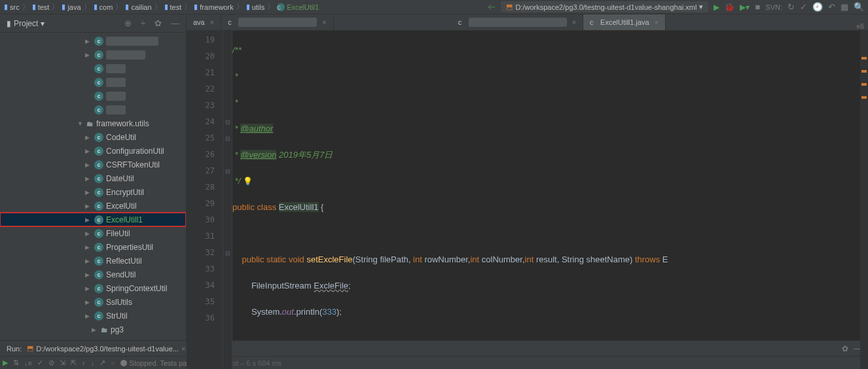  What do you see at coordinates (804, 7) in the screenshot?
I see `commit-icon: ✓` at bounding box center [804, 7].